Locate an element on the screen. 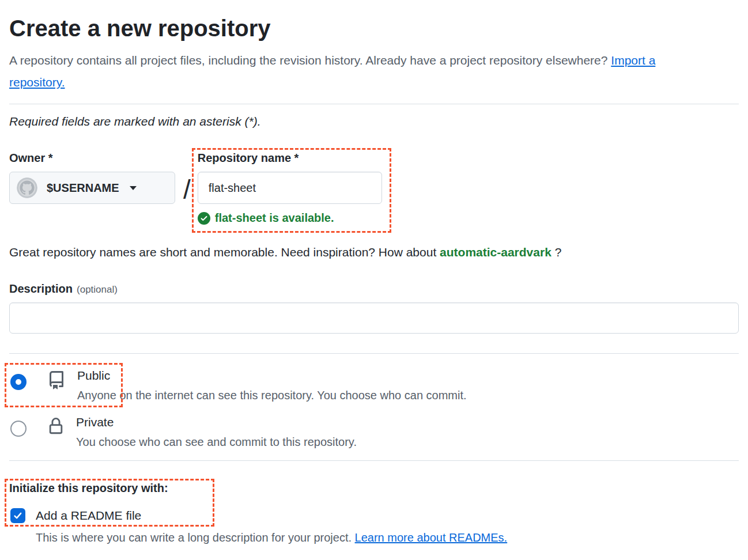 The image size is (748, 560). owner-avatar-icon is located at coordinates (27, 188).